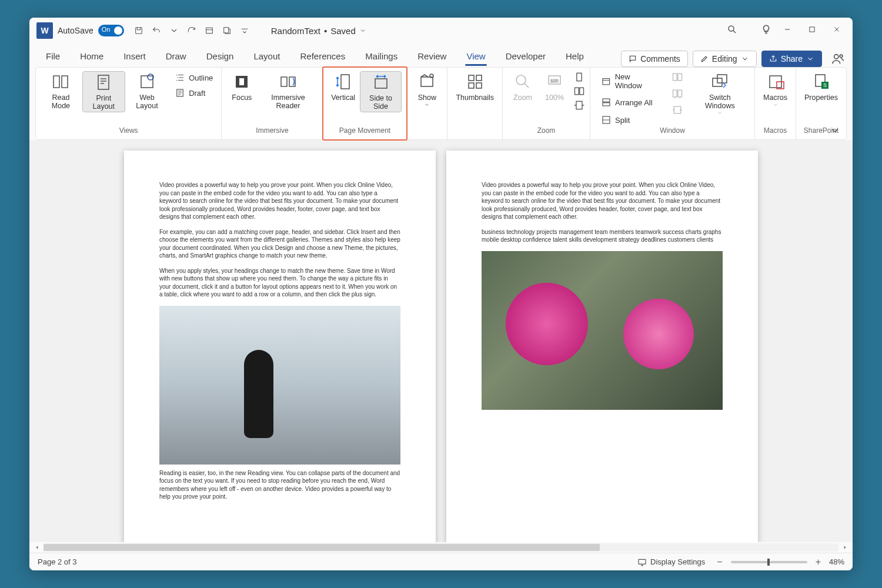 This screenshot has height=588, width=882. Describe the element at coordinates (192, 31) in the screenshot. I see `redo-icon` at that location.